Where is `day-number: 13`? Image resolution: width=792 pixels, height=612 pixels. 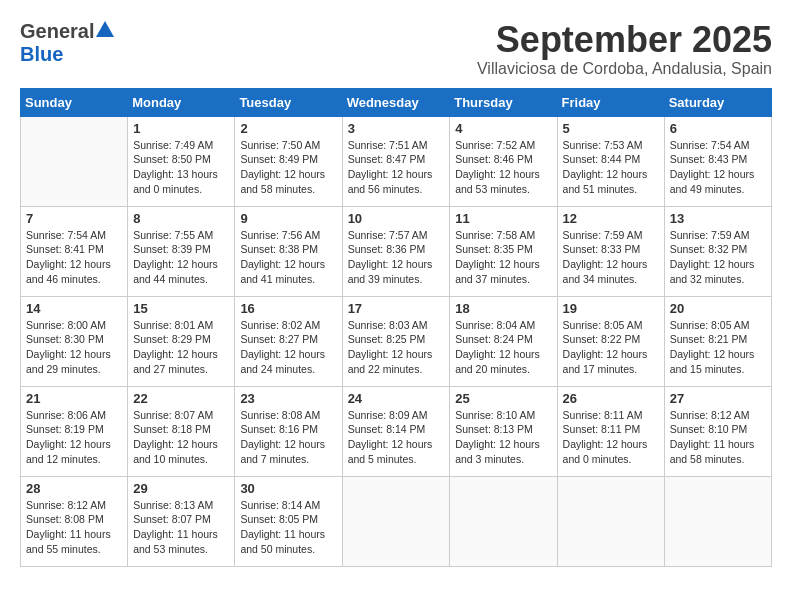
day-number: 13 is located at coordinates (718, 218).